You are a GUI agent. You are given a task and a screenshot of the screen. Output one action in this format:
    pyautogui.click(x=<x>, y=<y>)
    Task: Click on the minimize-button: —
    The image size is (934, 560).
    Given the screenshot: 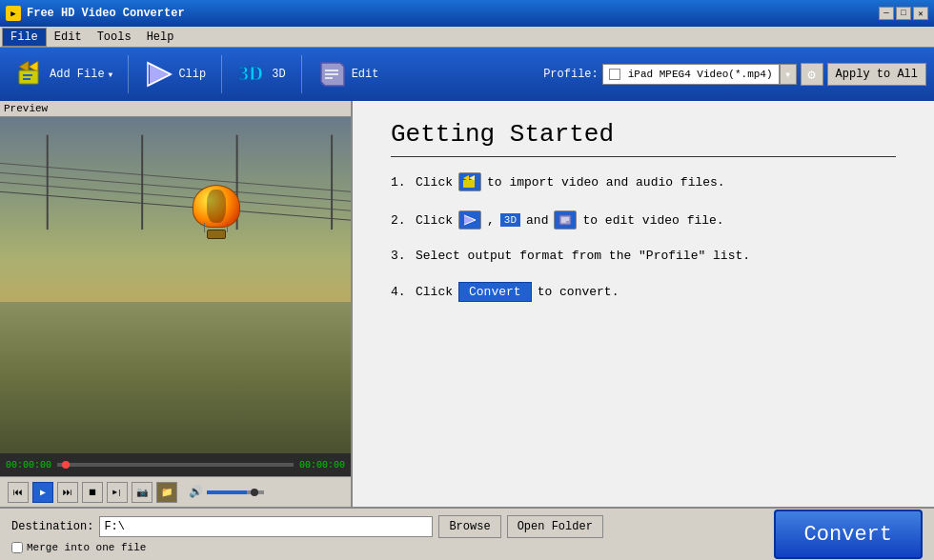 What is the action you would take?
    pyautogui.click(x=886, y=13)
    